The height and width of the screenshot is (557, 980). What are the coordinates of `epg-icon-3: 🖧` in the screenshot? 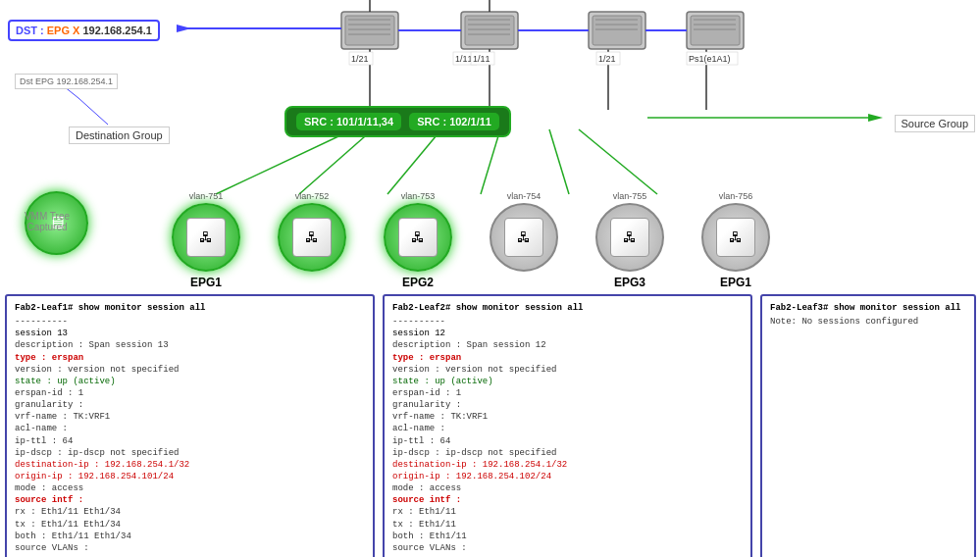 It's located at (630, 237).